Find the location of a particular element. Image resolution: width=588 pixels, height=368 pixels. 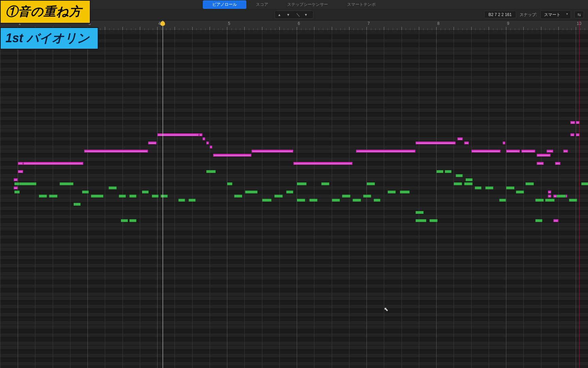

playhead-marker-icon is located at coordinates (163, 24).